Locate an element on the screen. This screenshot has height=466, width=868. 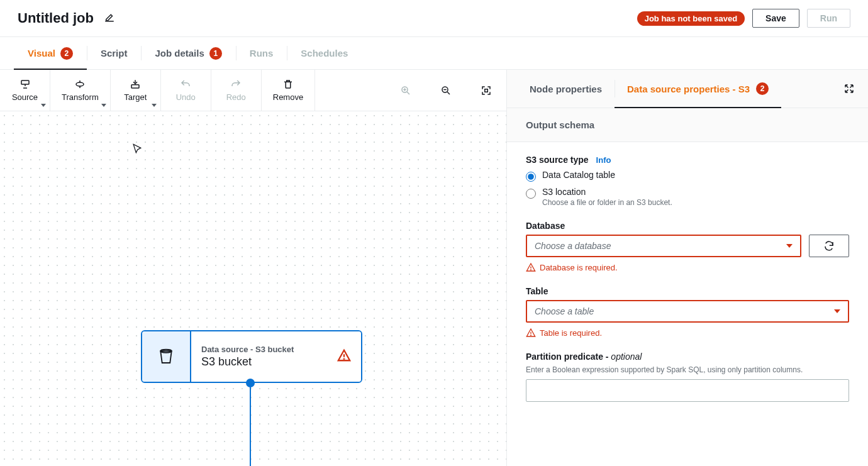
edit-title-icon is located at coordinates (109, 18).